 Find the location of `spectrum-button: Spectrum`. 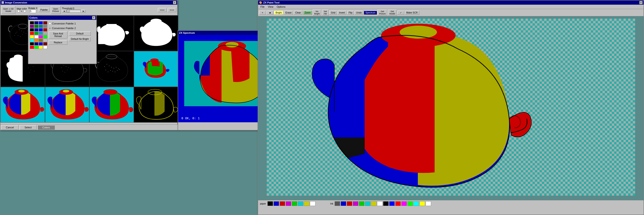

spectrum-button: Spectrum is located at coordinates (370, 13).